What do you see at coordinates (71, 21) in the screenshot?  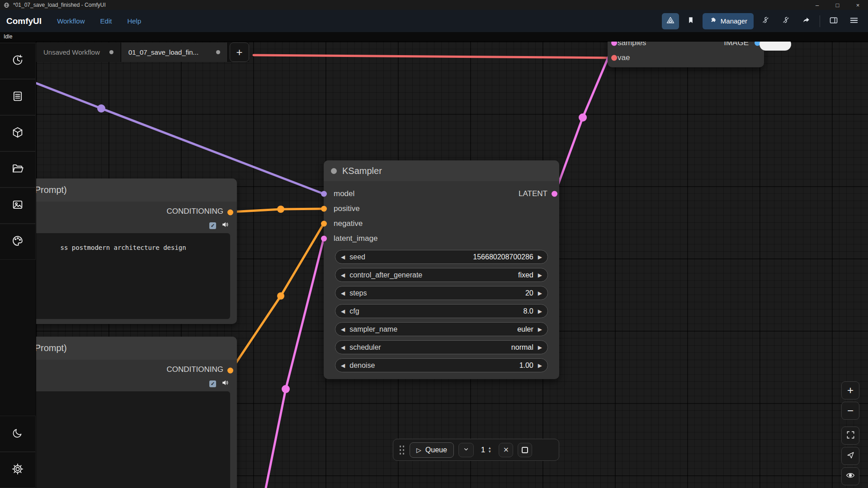 I see `menu-workflow: Workflow` at bounding box center [71, 21].